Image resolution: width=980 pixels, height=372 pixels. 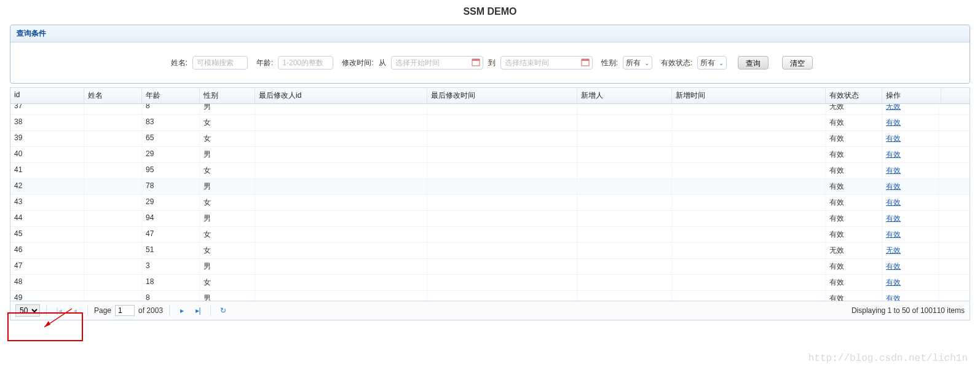 What do you see at coordinates (854, 96) in the screenshot?
I see `col-status: 有效状态` at bounding box center [854, 96].